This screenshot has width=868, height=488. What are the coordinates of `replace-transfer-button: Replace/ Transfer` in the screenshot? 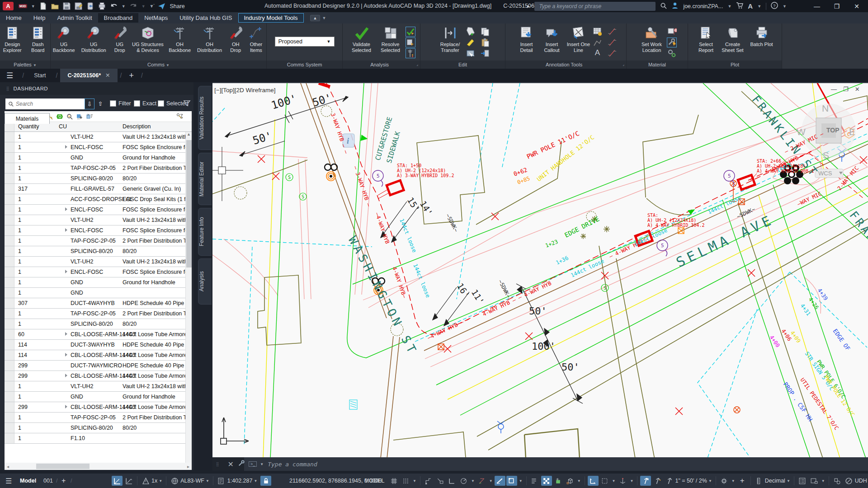 It's located at (450, 39).